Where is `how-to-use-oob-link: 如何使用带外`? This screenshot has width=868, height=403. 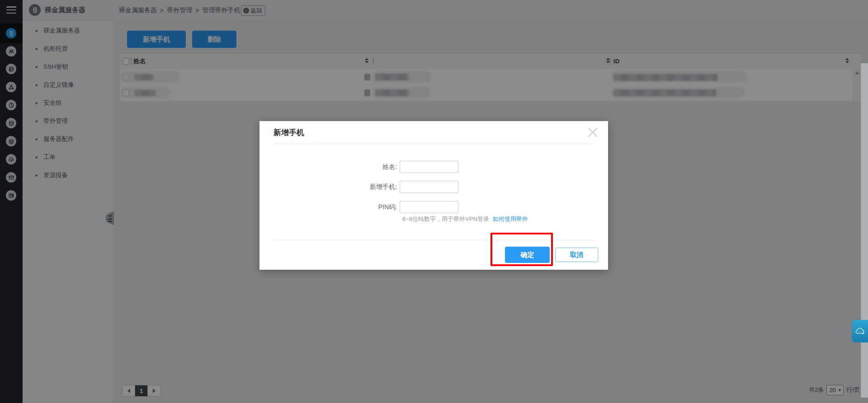 how-to-use-oob-link: 如何使用带外 is located at coordinates (510, 219).